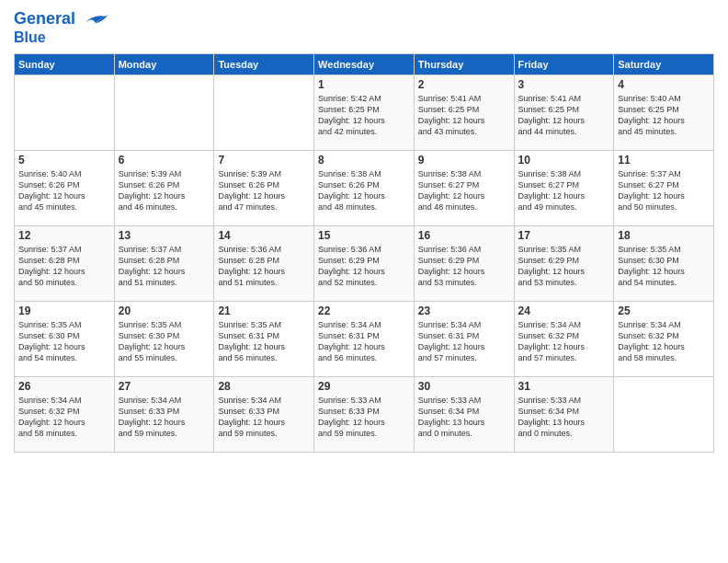  I want to click on day-cell: 29Sunrise: 5:33 AM Sunset: 6:33 PM Dayli…, so click(364, 414).